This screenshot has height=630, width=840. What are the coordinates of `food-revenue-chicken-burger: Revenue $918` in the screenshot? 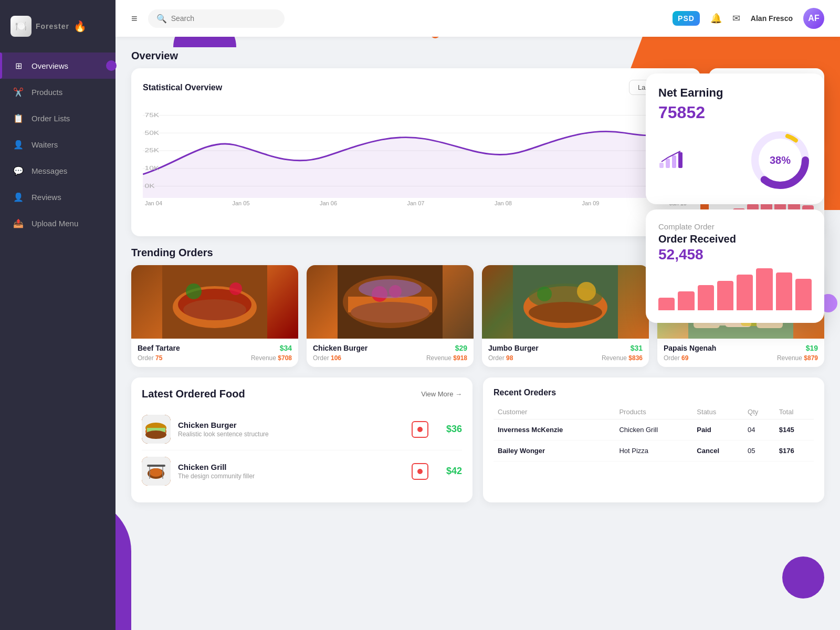 It's located at (447, 358).